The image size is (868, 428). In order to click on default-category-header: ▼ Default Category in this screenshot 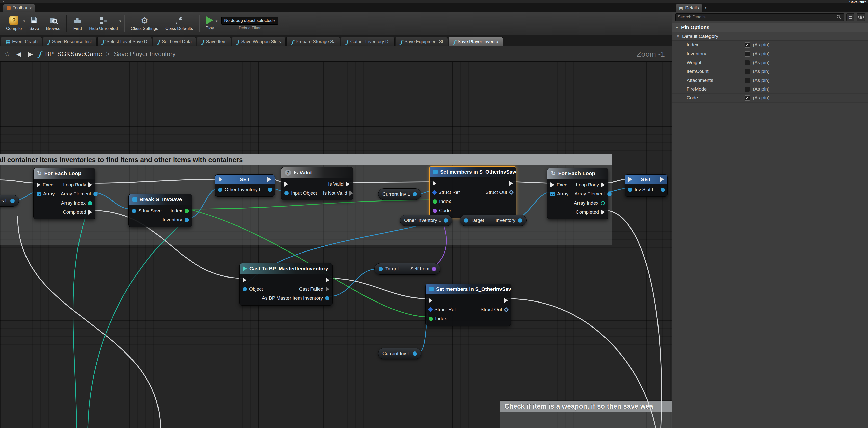, I will do `click(770, 36)`.